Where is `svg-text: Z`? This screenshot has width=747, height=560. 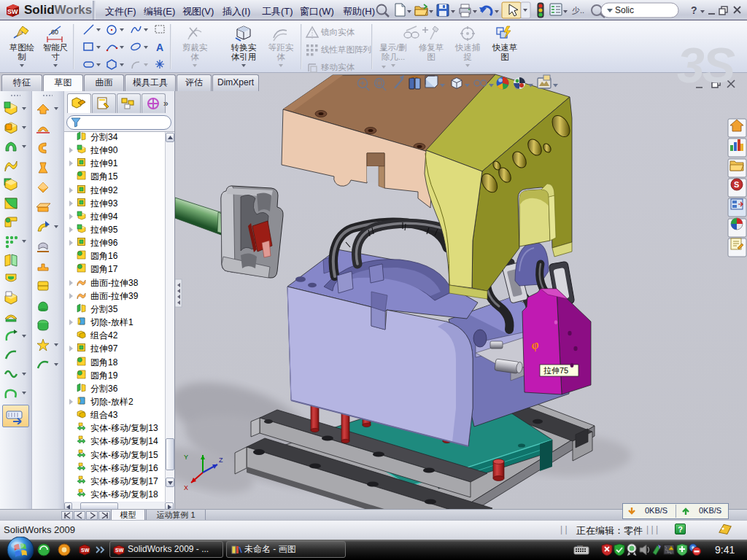
svg-text: Z is located at coordinates (221, 460).